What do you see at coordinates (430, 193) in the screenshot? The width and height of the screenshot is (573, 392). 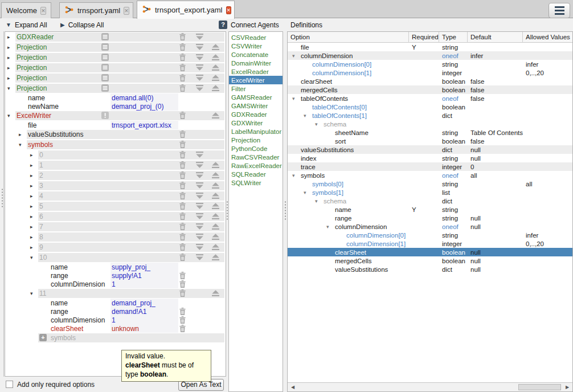 I see `definition-row: ▾symbols[1]list` at bounding box center [430, 193].